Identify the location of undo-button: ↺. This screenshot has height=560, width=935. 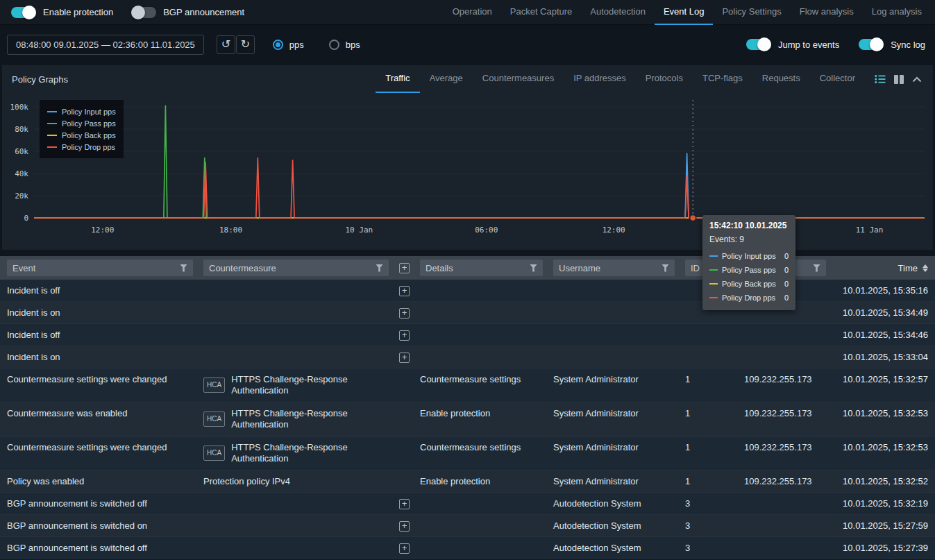
(226, 44).